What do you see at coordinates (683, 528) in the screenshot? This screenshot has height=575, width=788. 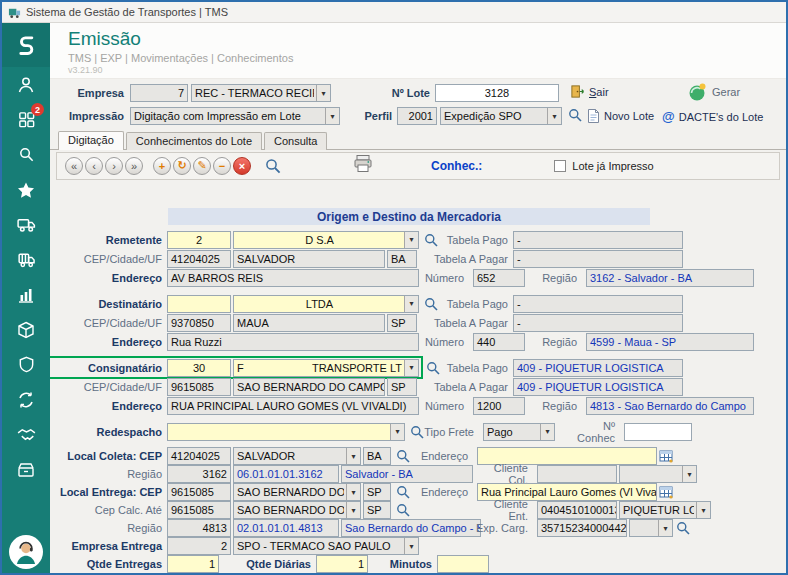 I see `exp-carg-search-icon` at bounding box center [683, 528].